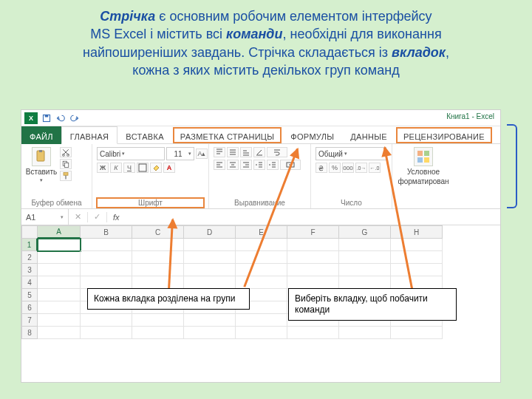 The height and width of the screenshot is (399, 532). What do you see at coordinates (59, 232) in the screenshot?
I see `column-header: A` at bounding box center [59, 232].